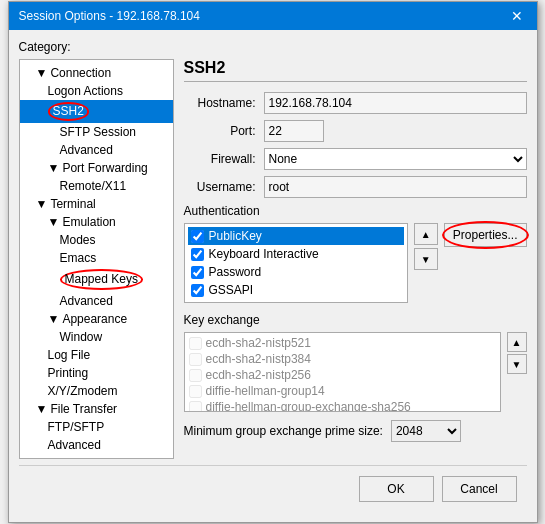 The width and height of the screenshot is (545, 524). What do you see at coordinates (96, 258) in the screenshot?
I see `tree-item-emacs: Emacs` at bounding box center [96, 258].